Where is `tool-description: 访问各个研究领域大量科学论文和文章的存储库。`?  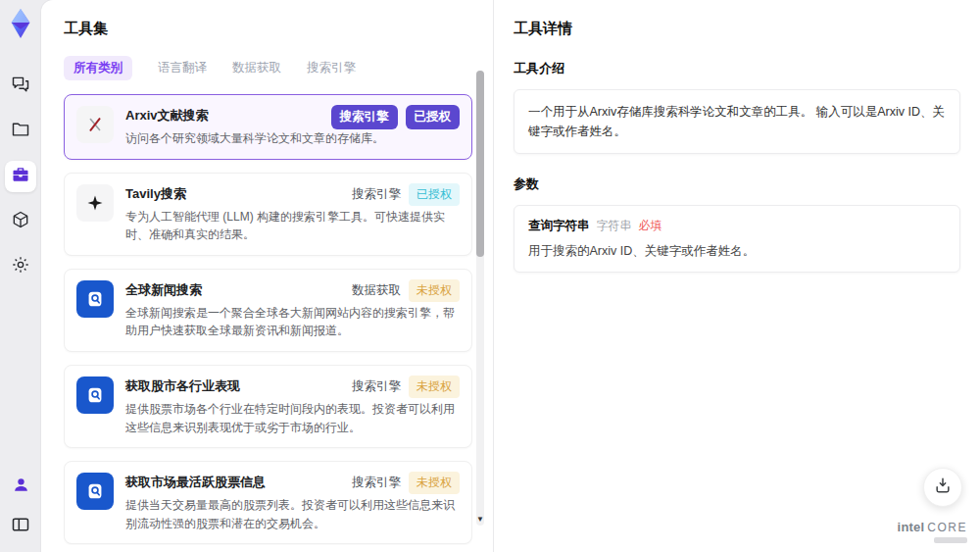
tool-description: 访问各个研究领域大量科学论文和文章的存储库。 is located at coordinates (292, 139).